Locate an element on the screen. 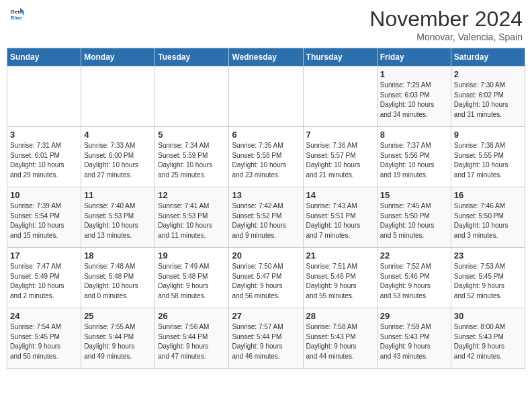  day-cell: 27Sunrise: 7:57 AM Sunset: 5:44 PM Dayli… is located at coordinates (266, 338).